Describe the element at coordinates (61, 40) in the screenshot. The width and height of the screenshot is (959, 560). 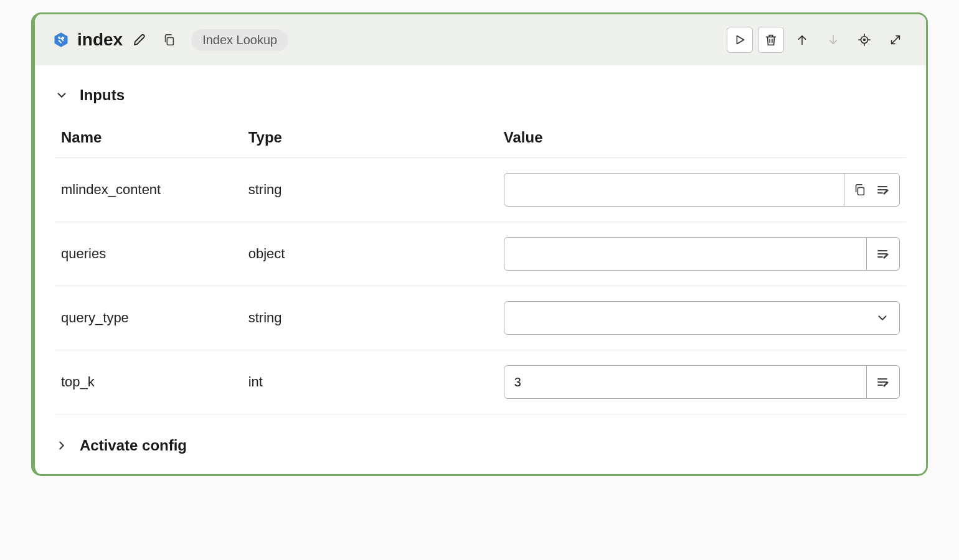
I see `tool-icon` at that location.